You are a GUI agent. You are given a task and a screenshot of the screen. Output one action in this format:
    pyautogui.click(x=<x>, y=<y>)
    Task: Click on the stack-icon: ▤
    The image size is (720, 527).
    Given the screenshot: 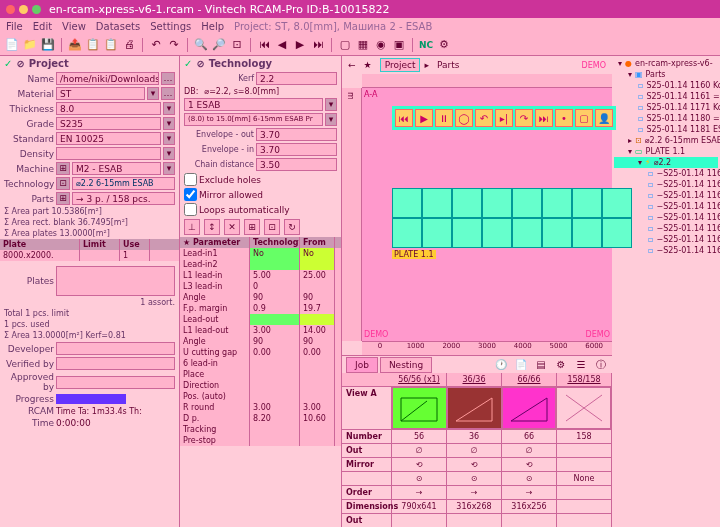 What is the action you would take?
    pyautogui.click(x=541, y=365)
    